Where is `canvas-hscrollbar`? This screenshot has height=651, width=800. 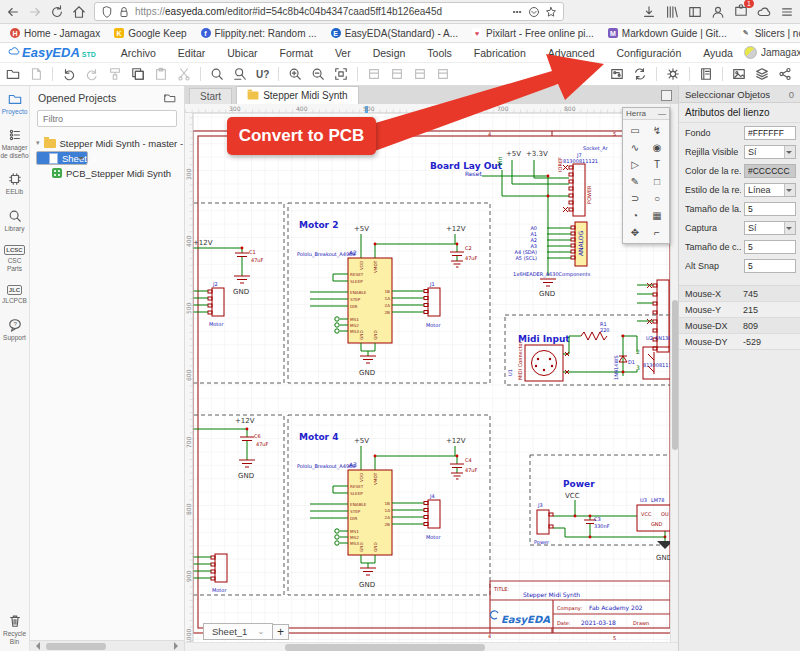
canvas-hscrollbar is located at coordinates (432, 646).